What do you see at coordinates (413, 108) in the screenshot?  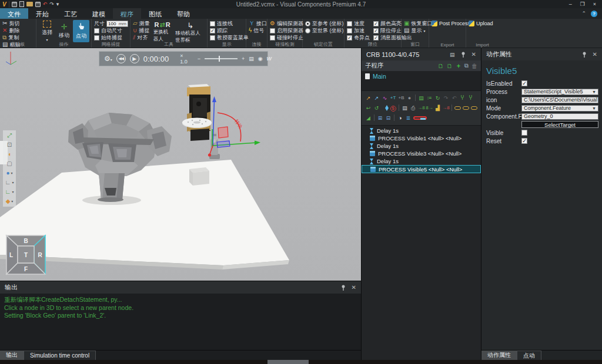 I see `print-icon: ⎙` at bounding box center [413, 108].